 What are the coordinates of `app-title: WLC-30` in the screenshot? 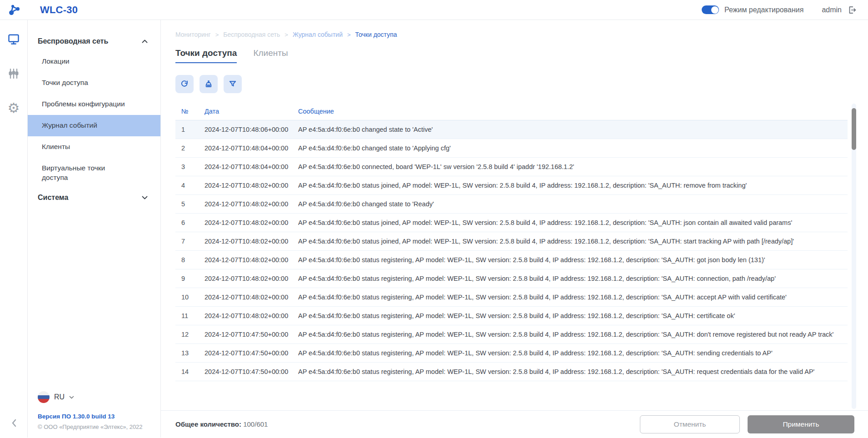 It's located at (59, 10).